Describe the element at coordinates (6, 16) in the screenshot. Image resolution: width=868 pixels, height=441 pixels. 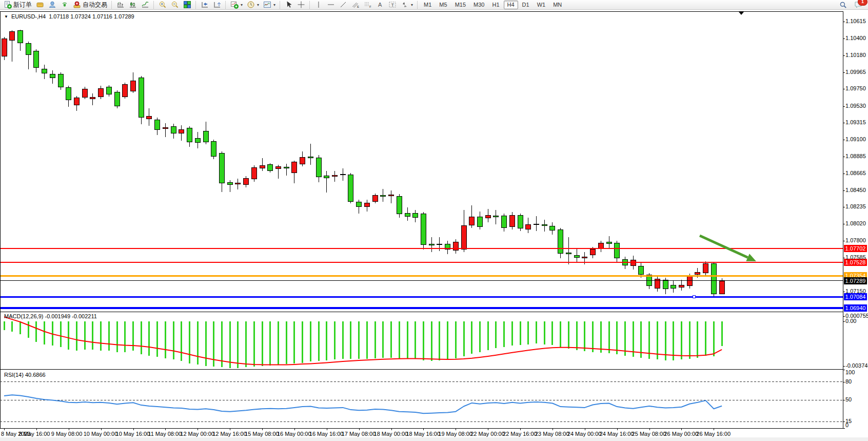
I see `collapse-triangle-icon: ▼` at that location.